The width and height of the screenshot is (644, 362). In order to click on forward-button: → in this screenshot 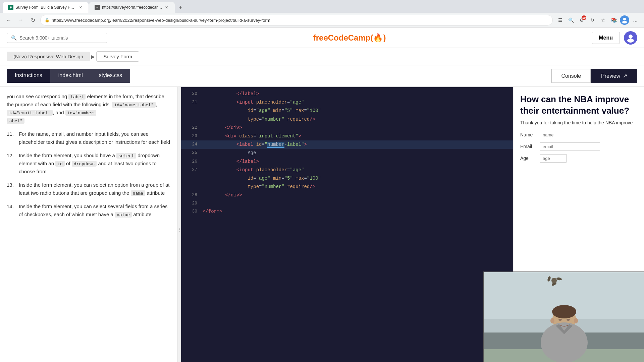, I will do `click(21, 20)`.